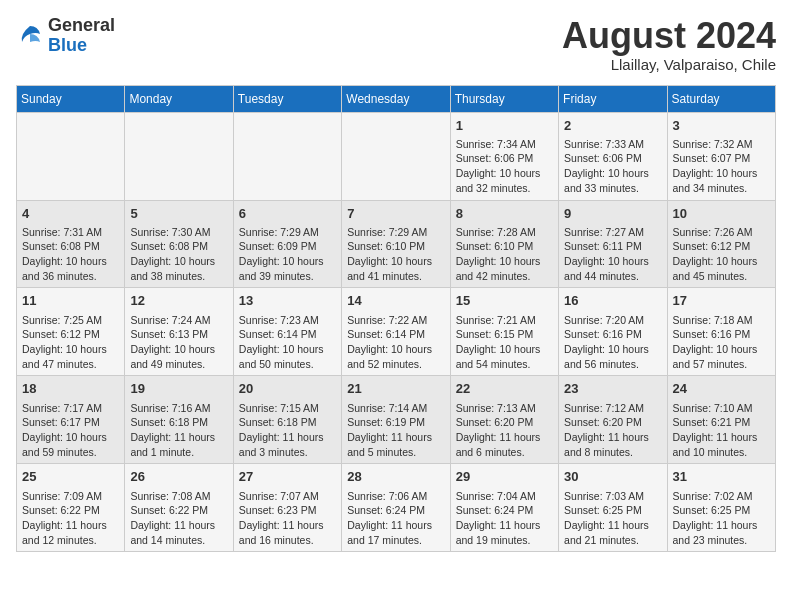 The image size is (792, 612). Describe the element at coordinates (71, 332) in the screenshot. I see `calendar-cell: 11Sunrise: 7:25 AMSunset: 6:12 PMDayligh…` at that location.